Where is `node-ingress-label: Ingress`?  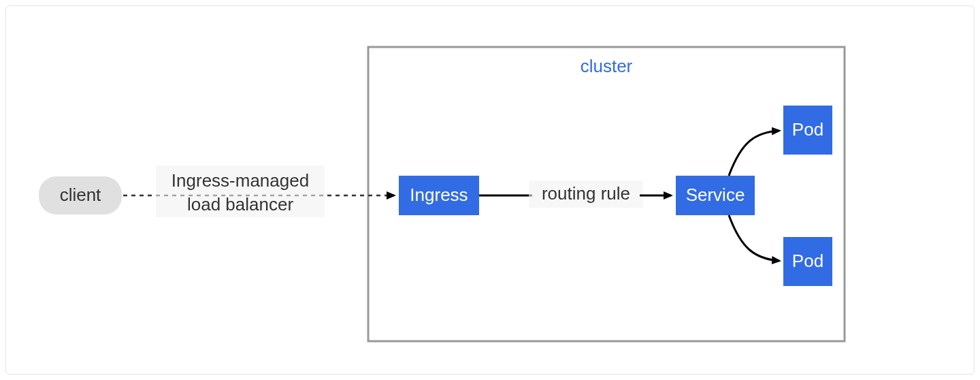 node-ingress-label: Ingress is located at coordinates (438, 195).